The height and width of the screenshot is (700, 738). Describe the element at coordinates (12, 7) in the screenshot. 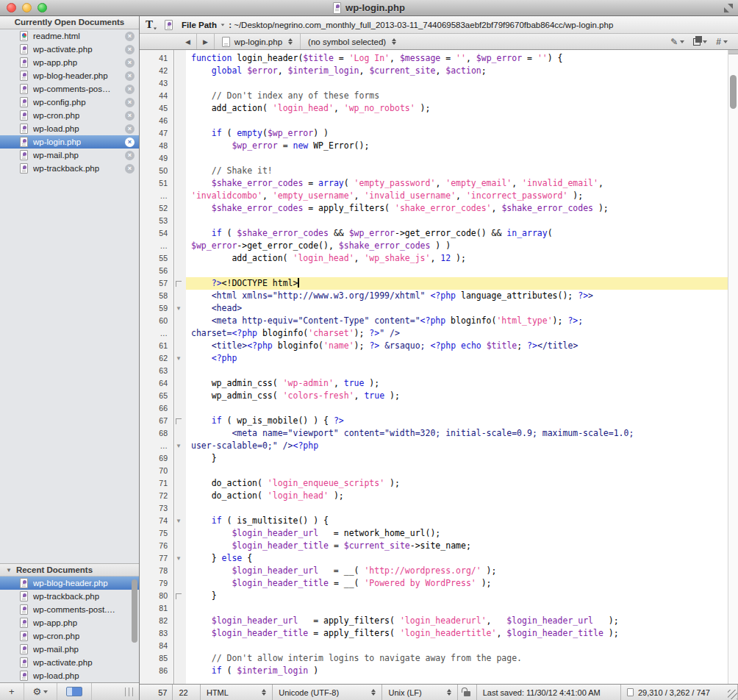

I see `close-window-button` at that location.